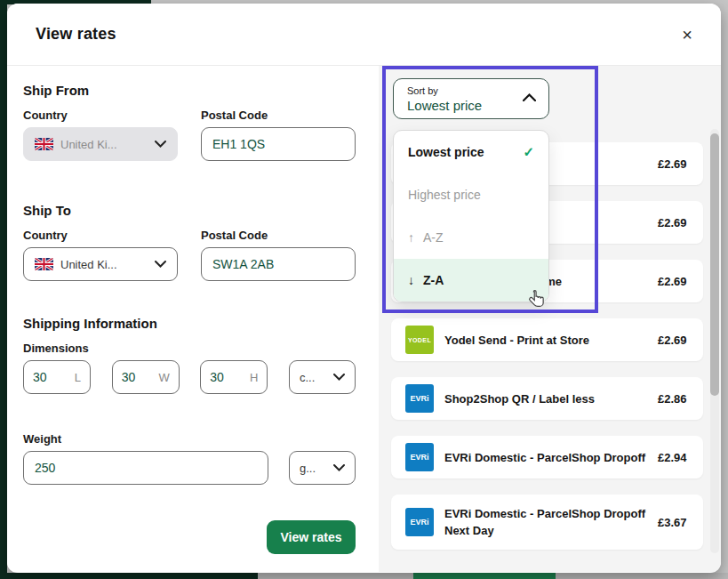 Image resolution: width=728 pixels, height=579 pixels. I want to click on ship-from-postal-label: Postal Code, so click(278, 116).